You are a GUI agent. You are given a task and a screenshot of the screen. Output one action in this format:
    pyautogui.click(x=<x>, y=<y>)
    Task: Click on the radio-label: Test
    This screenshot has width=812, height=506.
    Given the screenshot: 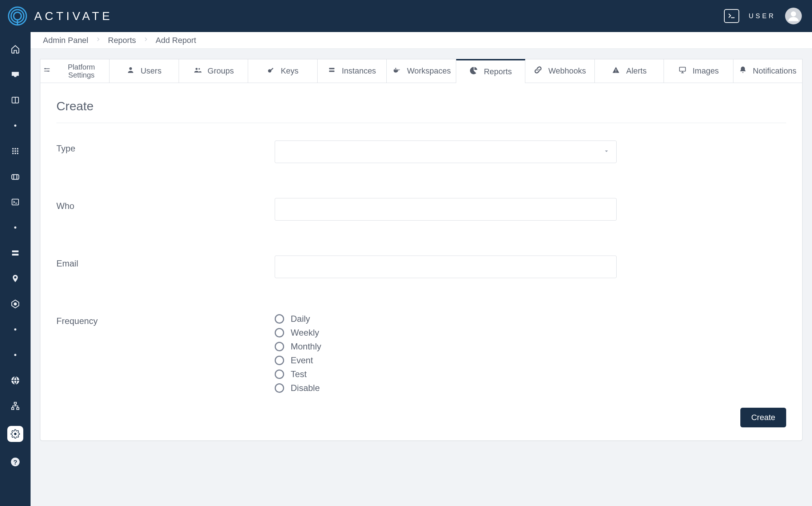 What is the action you would take?
    pyautogui.click(x=299, y=374)
    